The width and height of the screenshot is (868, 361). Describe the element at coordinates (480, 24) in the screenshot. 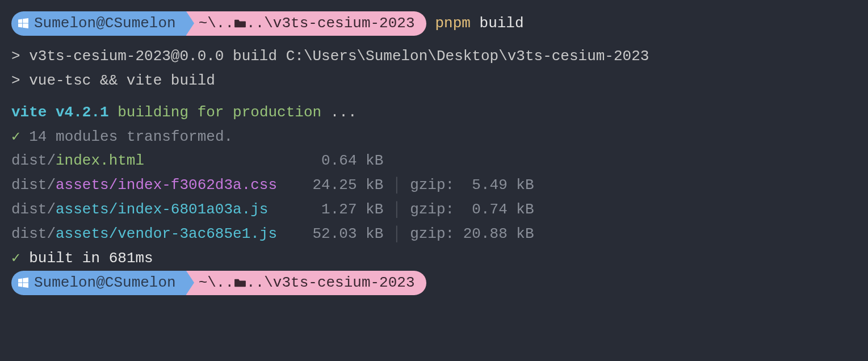

I see `command-input: pnpm build` at that location.